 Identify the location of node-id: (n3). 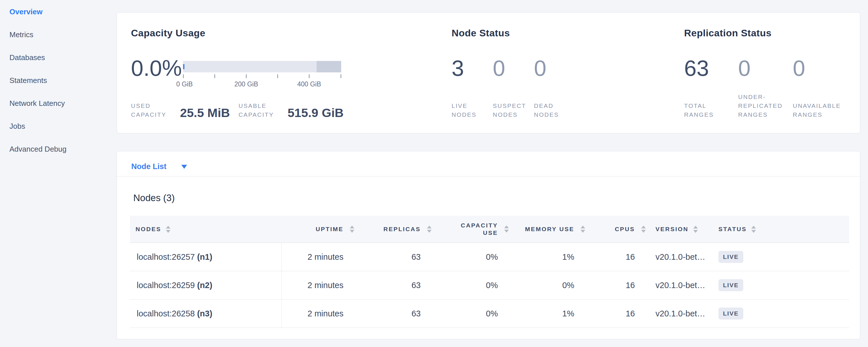
(205, 314).